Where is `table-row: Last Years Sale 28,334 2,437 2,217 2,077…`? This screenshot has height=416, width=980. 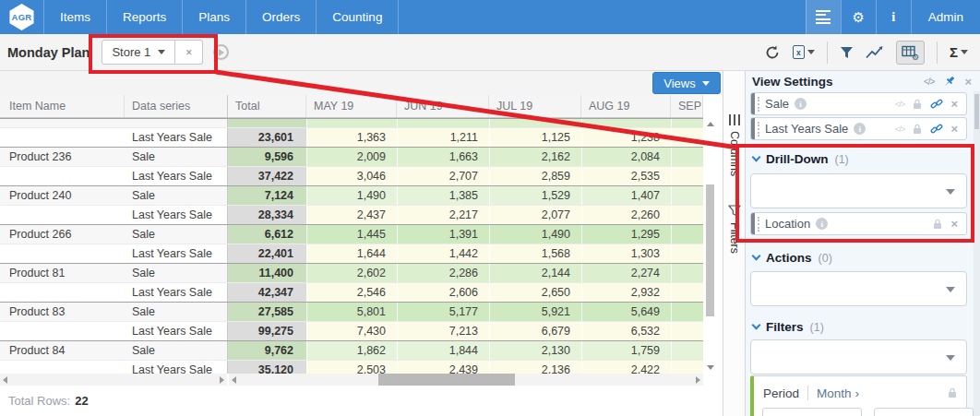 table-row: Last Years Sale 28,334 2,437 2,217 2,077… is located at coordinates (352, 214).